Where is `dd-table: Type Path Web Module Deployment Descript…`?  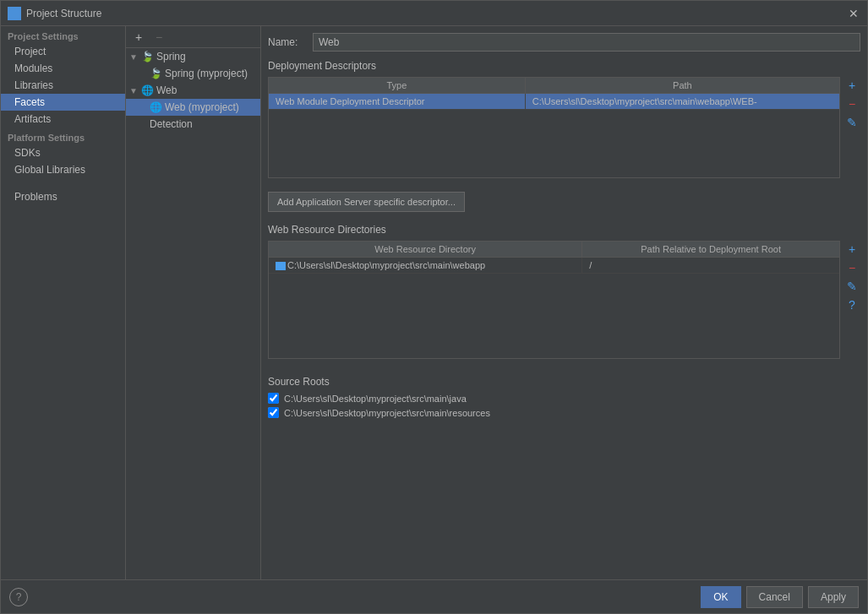 dd-table: Type Path Web Module Deployment Descript… is located at coordinates (554, 128).